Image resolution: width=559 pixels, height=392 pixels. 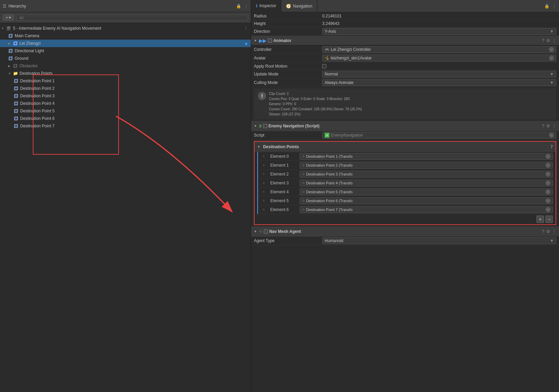 I want to click on help-icon-nav-mesh: ?, so click(x=543, y=232).